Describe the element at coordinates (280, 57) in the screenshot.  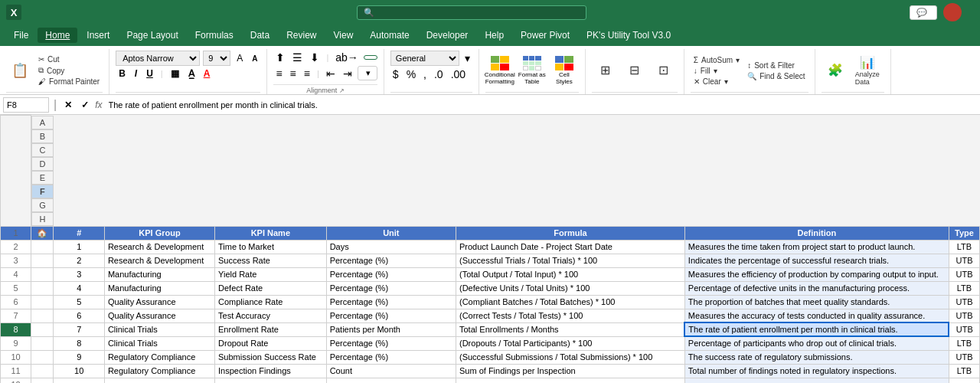
I see `align-top-button: ⬆` at that location.